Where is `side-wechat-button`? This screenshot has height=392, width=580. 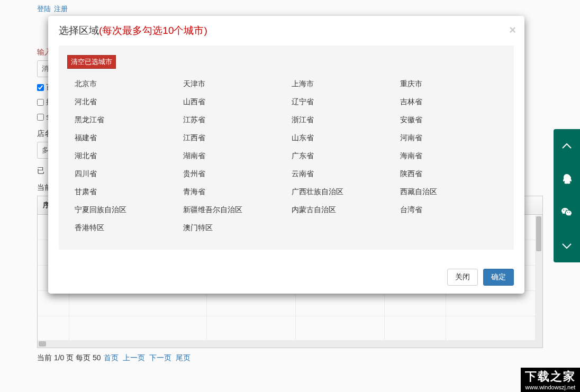 side-wechat-button is located at coordinates (567, 213).